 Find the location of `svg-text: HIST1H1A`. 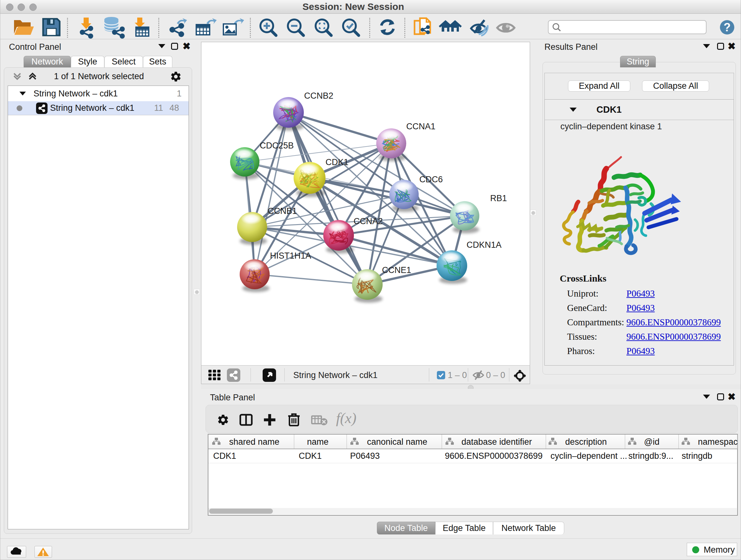

svg-text: HIST1H1A is located at coordinates (291, 256).